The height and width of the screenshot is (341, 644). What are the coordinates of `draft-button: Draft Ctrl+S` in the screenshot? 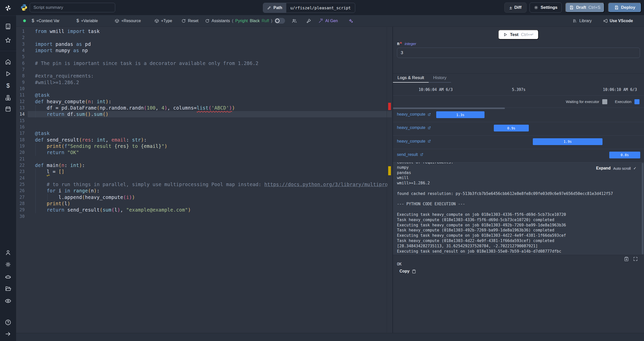 It's located at (585, 8).